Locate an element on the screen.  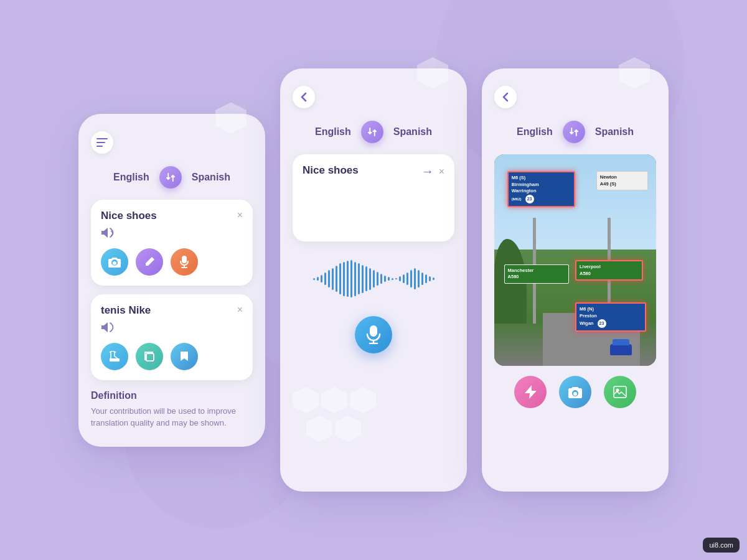
road-sign-image: M6 (S)BirminghamWarrington(M62) 23 Newto… is located at coordinates (575, 260).